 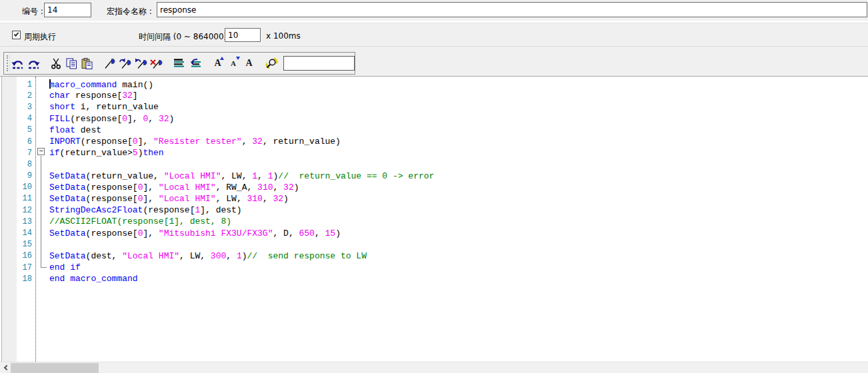 I want to click on code-line: 7−if(return_value>5)then, so click(x=434, y=153).